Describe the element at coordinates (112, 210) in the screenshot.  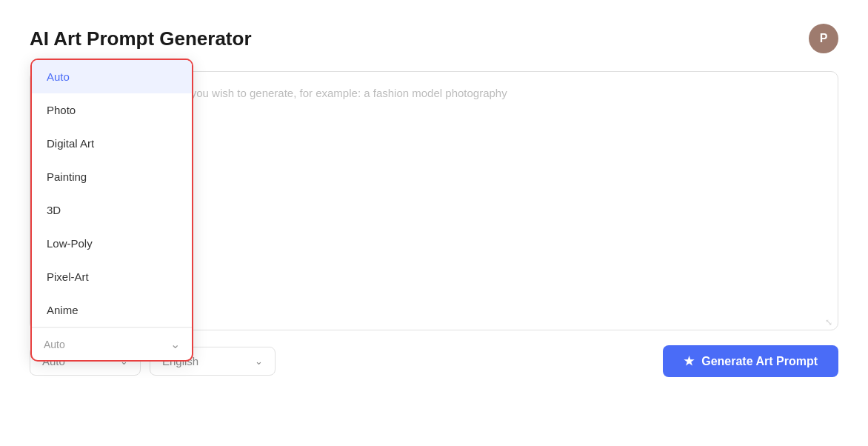
I see `style-dropdown-menu: Auto Photo Digital Art Painting 3D Low-P…` at that location.